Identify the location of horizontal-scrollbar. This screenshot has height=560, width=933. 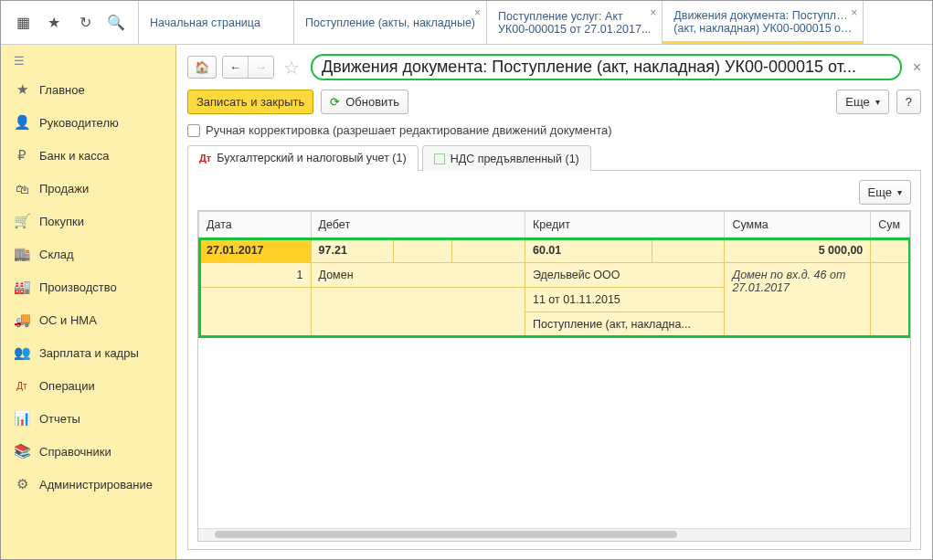
(554, 534).